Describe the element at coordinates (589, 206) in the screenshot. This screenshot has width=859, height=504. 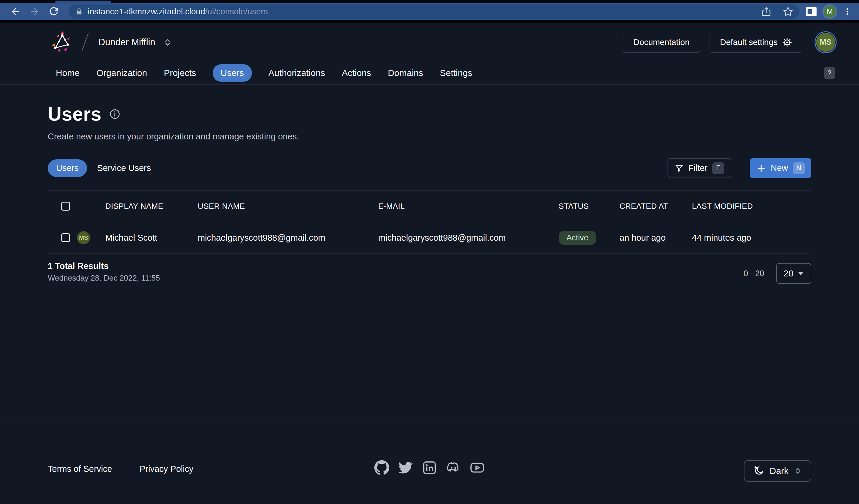
I see `column-status: STATUS` at that location.